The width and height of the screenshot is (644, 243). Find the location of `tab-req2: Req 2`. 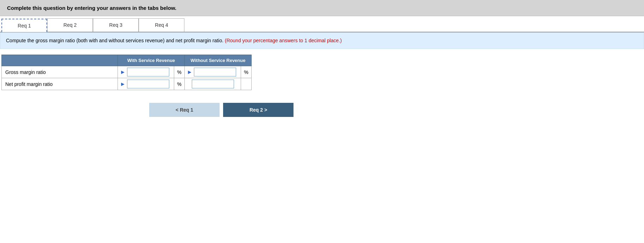

tab-req2: Req 2 is located at coordinates (70, 25).